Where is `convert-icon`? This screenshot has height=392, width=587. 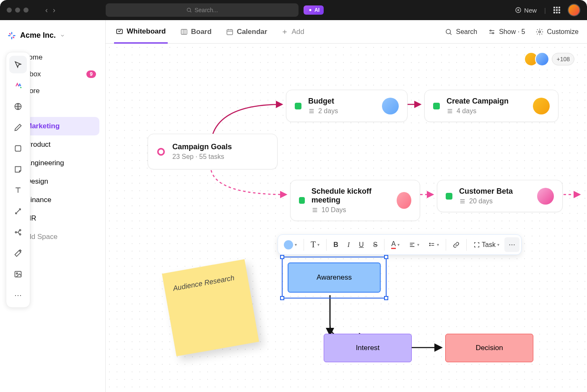
convert-icon is located at coordinates (477, 245).